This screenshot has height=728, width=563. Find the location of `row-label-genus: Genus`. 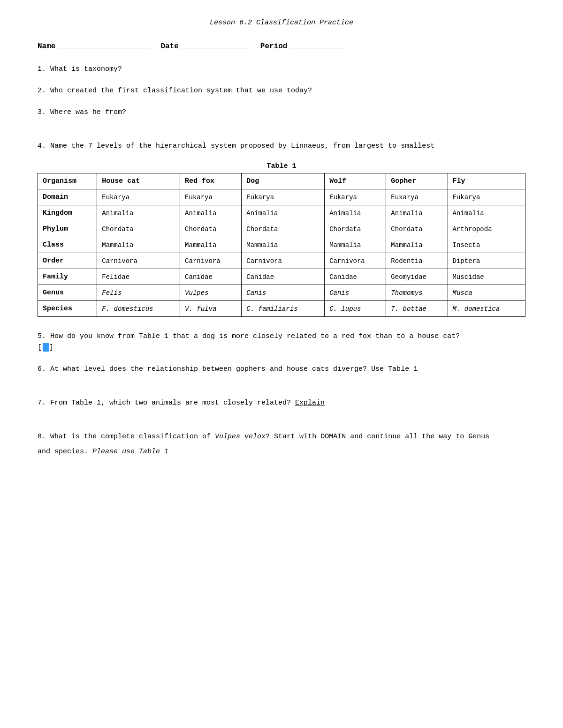

row-label-genus: Genus is located at coordinates (68, 293).